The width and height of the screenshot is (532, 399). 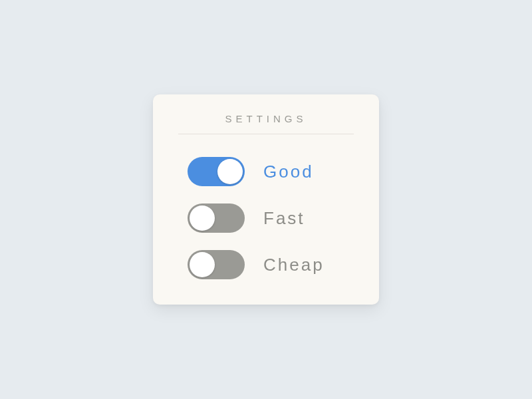 What do you see at coordinates (266, 218) in the screenshot?
I see `toggle-row-fast: Fast` at bounding box center [266, 218].